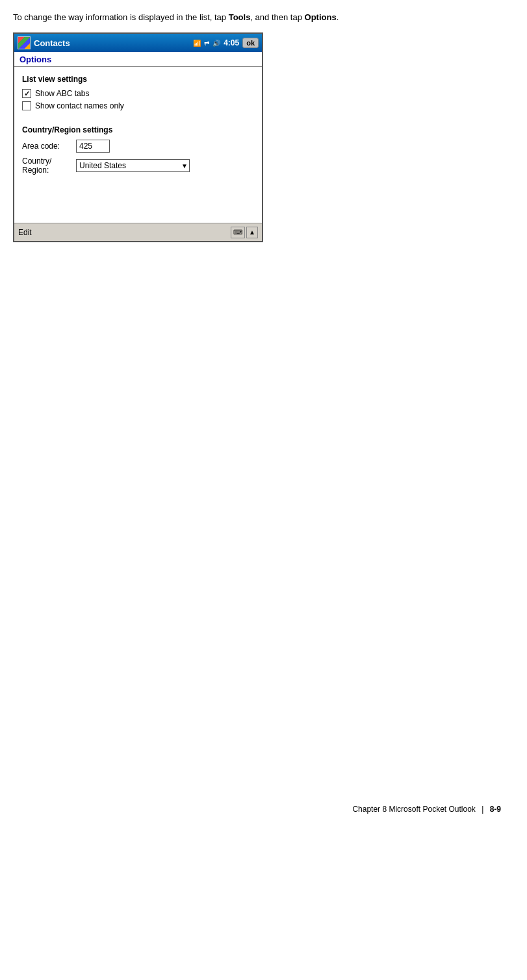  What do you see at coordinates (133, 166) in the screenshot?
I see `country-select-wrapper: United States Canada United Kingdom Aust…` at bounding box center [133, 166].